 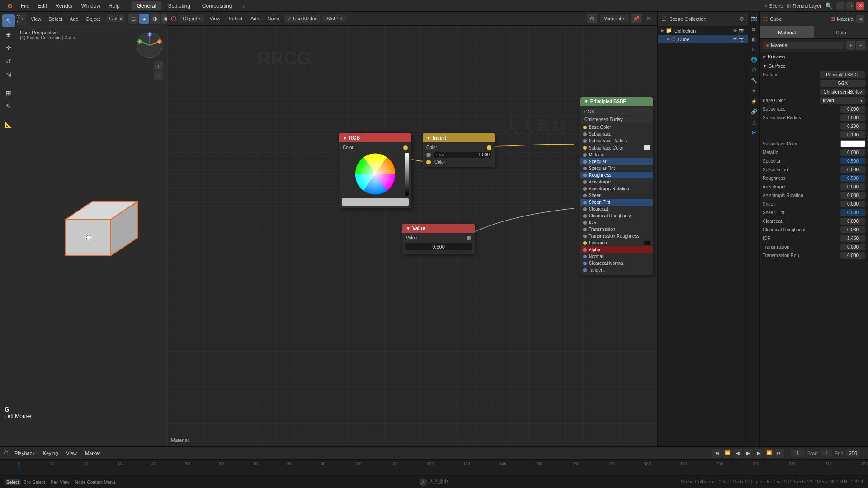 I want to click on props-expand-btn: ◀, so click(x=860, y=19).